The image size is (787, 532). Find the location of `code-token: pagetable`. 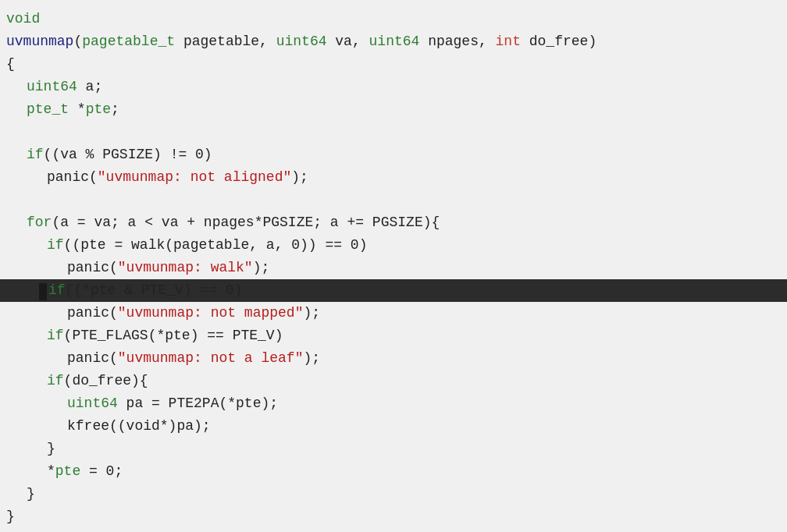

code-token: pagetable is located at coordinates (222, 41).